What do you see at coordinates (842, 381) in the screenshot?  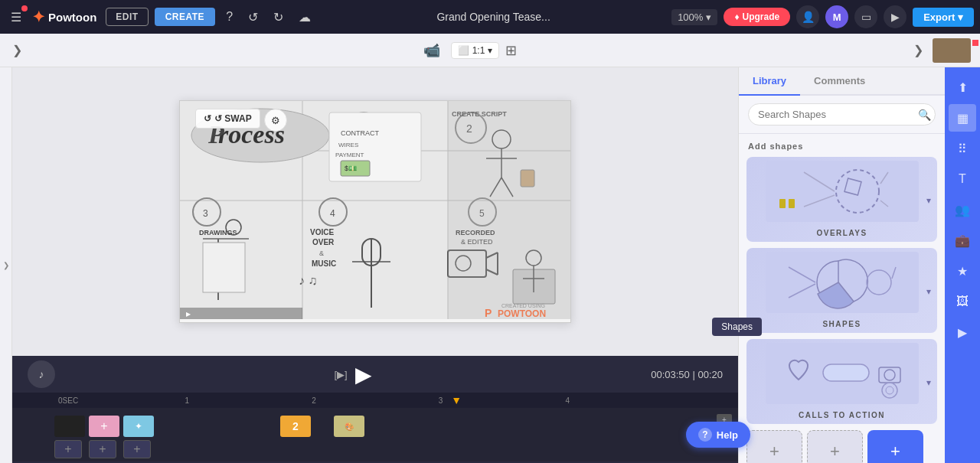 I see `calls-to-action-card: ▾ CALLS TO ACTION` at bounding box center [842, 381].